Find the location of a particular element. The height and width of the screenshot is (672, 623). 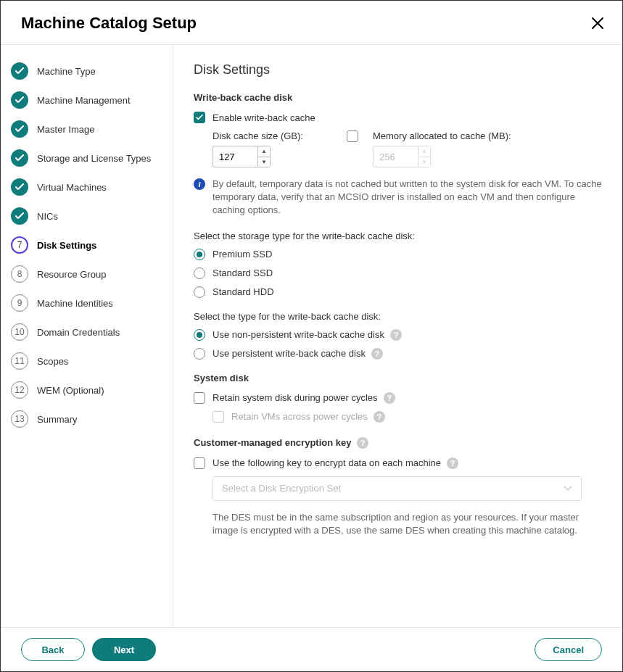

system-disk-section-title: System disk is located at coordinates (397, 378).